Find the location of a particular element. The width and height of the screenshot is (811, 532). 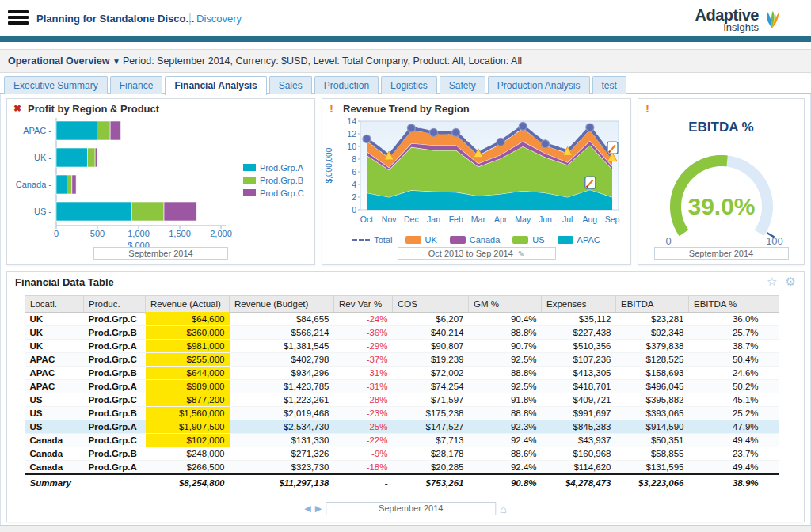

cell-revenue_actual: $989,000 is located at coordinates (188, 386).